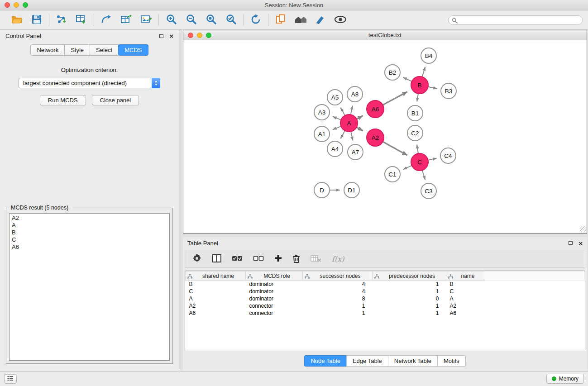 The height and width of the screenshot is (386, 588). I want to click on network-minimize-button, so click(200, 35).